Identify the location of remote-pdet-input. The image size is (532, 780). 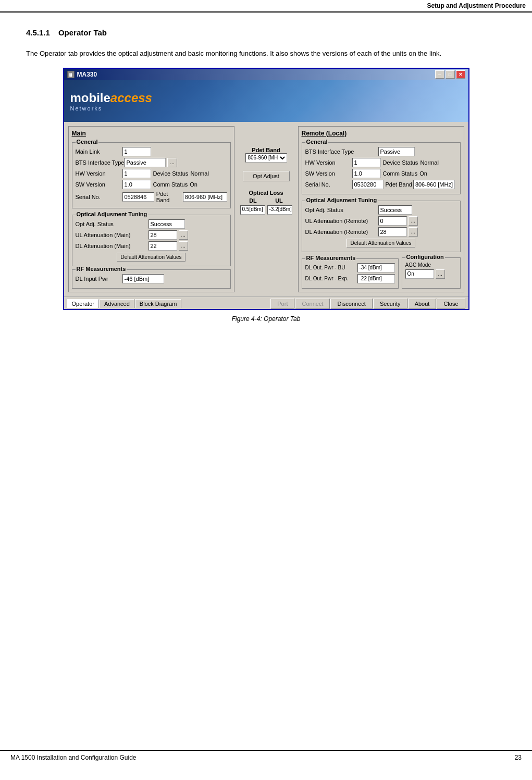
(434, 184).